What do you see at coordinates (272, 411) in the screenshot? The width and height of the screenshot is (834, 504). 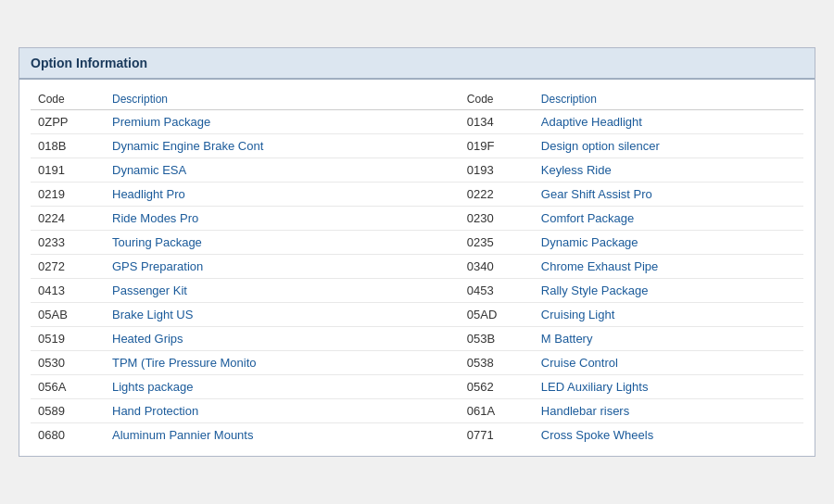 I see `cell-desc1: Hand Protection` at bounding box center [272, 411].